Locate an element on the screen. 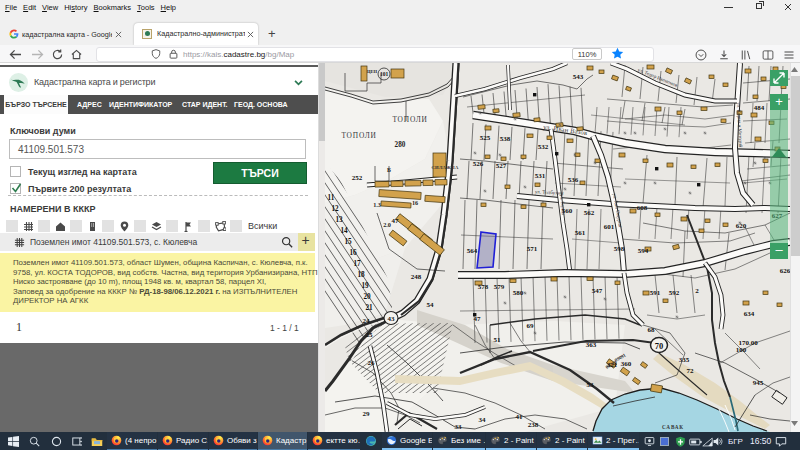 The image size is (800, 450). svg-text: 335 is located at coordinates (684, 360).